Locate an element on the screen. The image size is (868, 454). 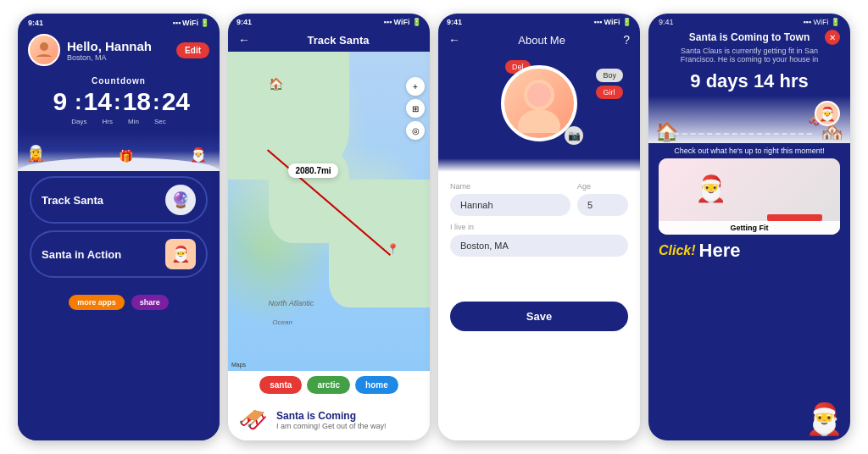
phone1-time: 9:41 is located at coordinates (36, 23).